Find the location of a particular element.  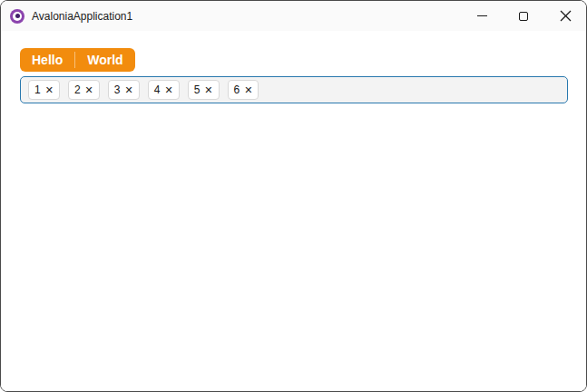

tab-strip: Hello World is located at coordinates (78, 60).